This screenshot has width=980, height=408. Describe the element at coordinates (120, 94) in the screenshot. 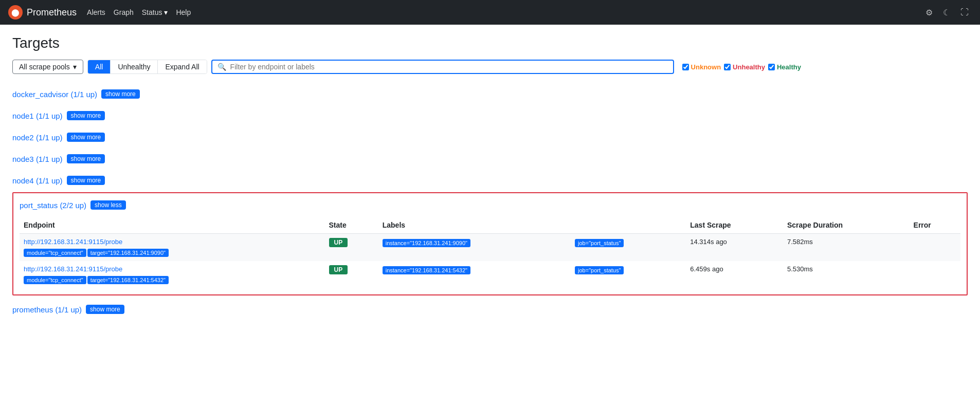

I see `pool-docker-cadvisor-toggle: show more` at that location.